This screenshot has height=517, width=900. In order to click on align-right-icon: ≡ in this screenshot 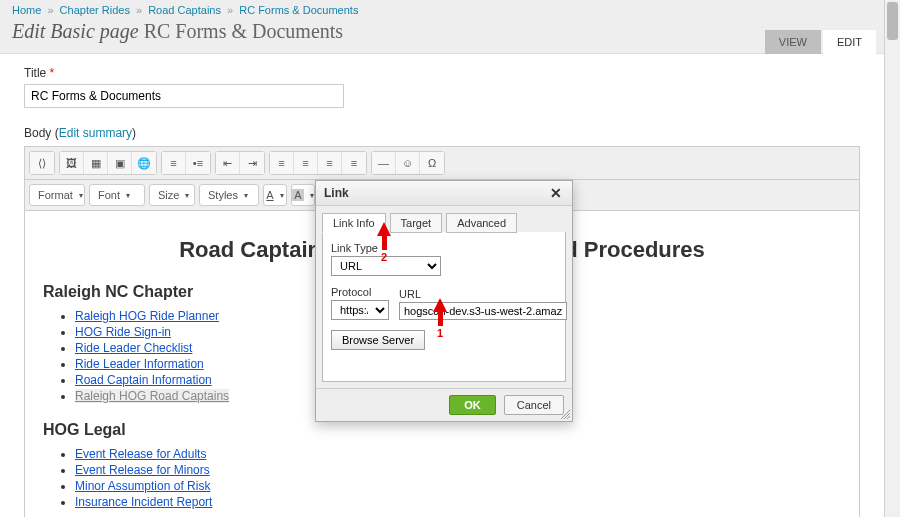, I will do `click(330, 163)`.